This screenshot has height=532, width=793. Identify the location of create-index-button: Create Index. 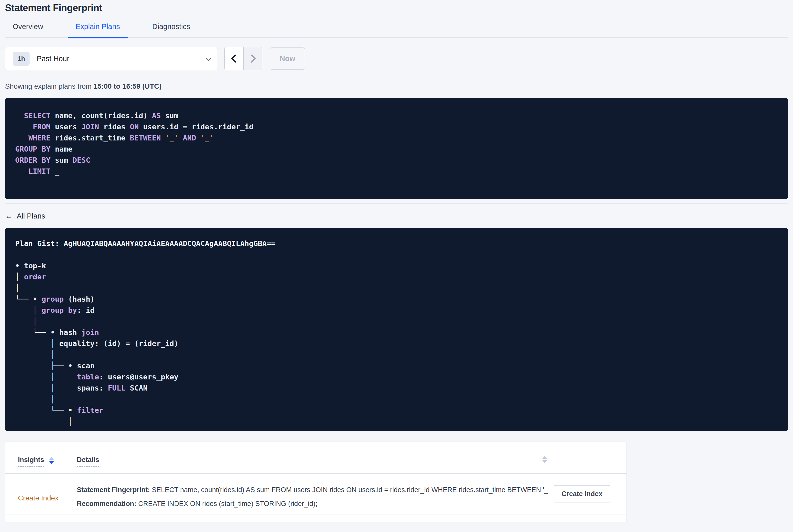
(582, 494).